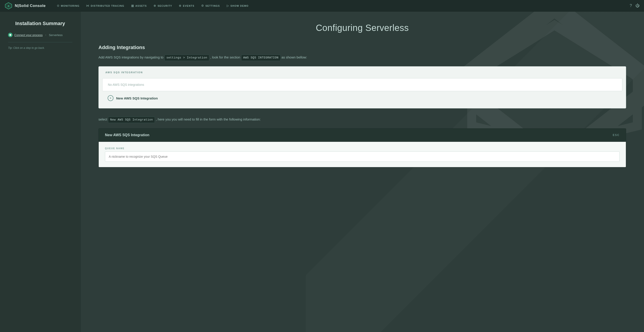 The height and width of the screenshot is (332, 644). Describe the element at coordinates (10, 35) in the screenshot. I see `step-dot-inner-connect` at that location.